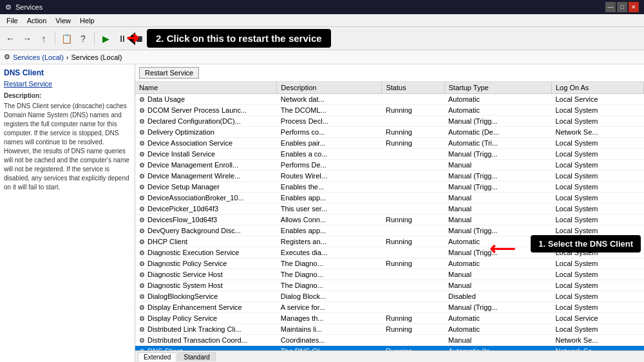 The image size is (644, 362). What do you see at coordinates (622, 7) in the screenshot?
I see `maximize-button: □` at bounding box center [622, 7].